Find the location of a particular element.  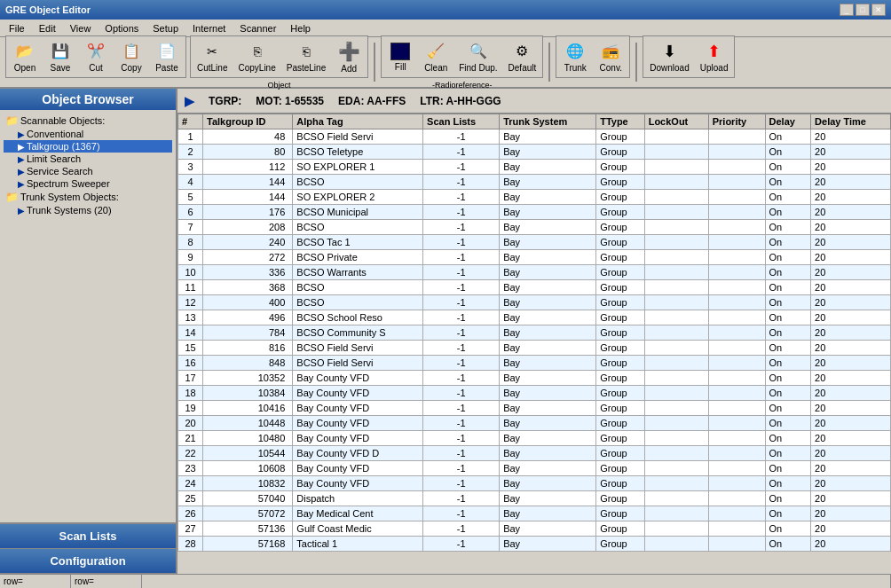

conv-button: 📻 Conv. is located at coordinates (611, 57).